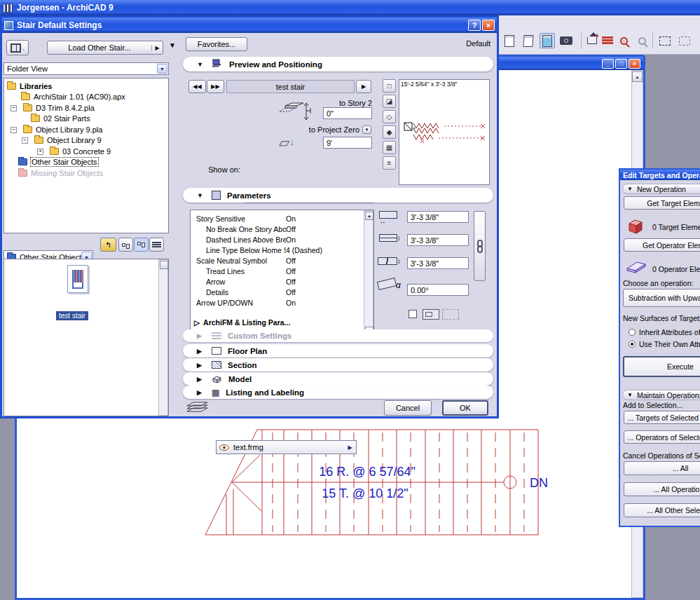 The height and width of the screenshot is (600, 700). I want to click on execute-button: Execute, so click(661, 367).